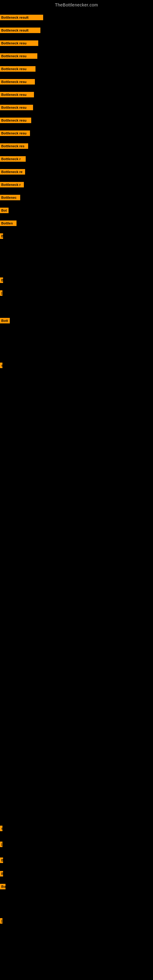 Image resolution: width=153 pixels, height=980 pixels. What do you see at coordinates (3, 886) in the screenshot?
I see `bar-row: Bo` at bounding box center [3, 886].